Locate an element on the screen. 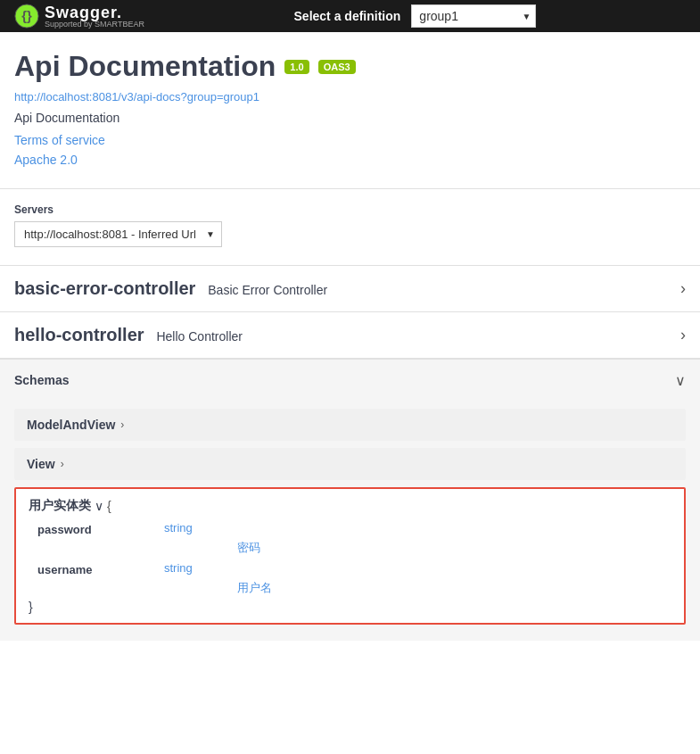 This screenshot has height=754, width=700. view-schema-name: View is located at coordinates (41, 464).